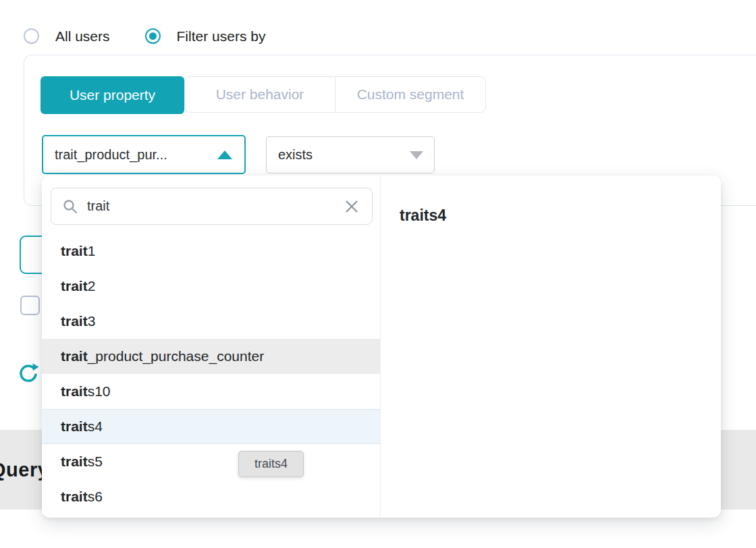  Describe the element at coordinates (271, 464) in the screenshot. I see `option-tooltip-text: traits4` at that location.